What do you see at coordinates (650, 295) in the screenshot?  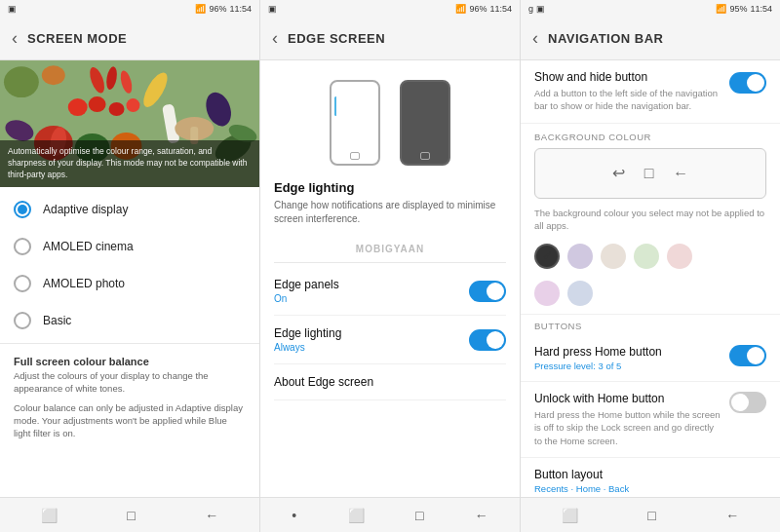 I see `color-swatches-row2` at bounding box center [650, 295].